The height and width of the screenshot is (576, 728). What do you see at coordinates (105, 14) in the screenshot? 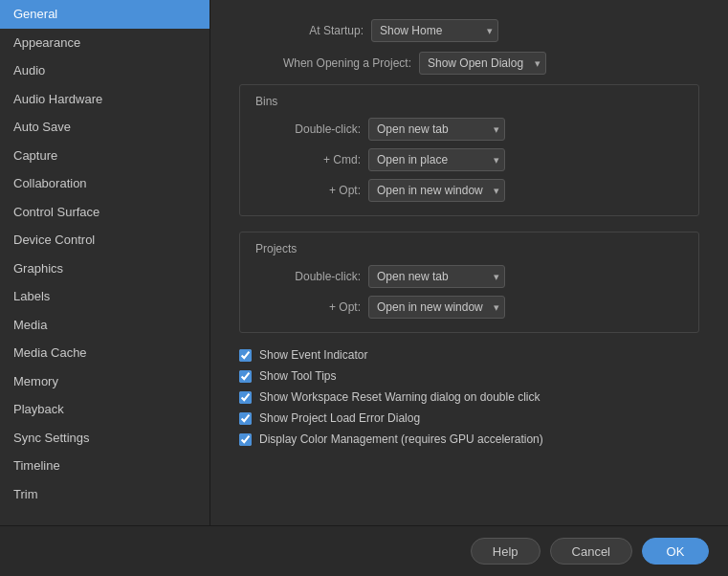
I see `sidebar-item-general: General` at bounding box center [105, 14].